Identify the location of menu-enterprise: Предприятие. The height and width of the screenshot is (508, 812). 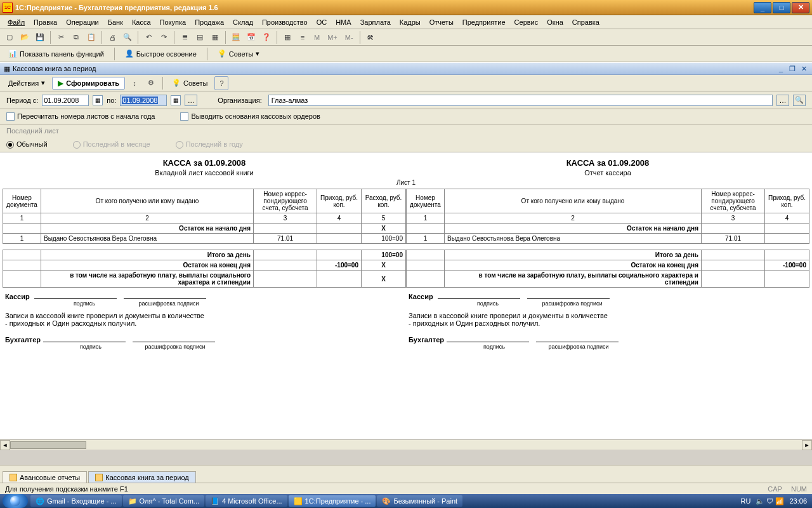
(484, 22).